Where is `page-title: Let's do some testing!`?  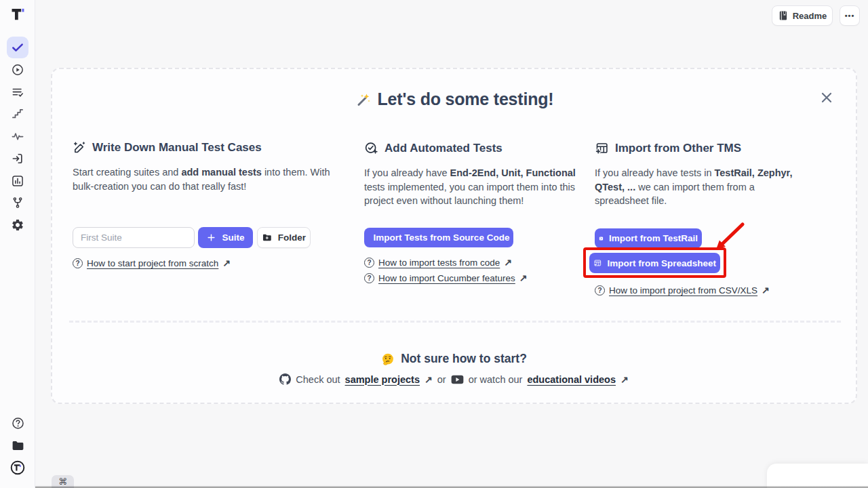
page-title: Let's do some testing! is located at coordinates (454, 99).